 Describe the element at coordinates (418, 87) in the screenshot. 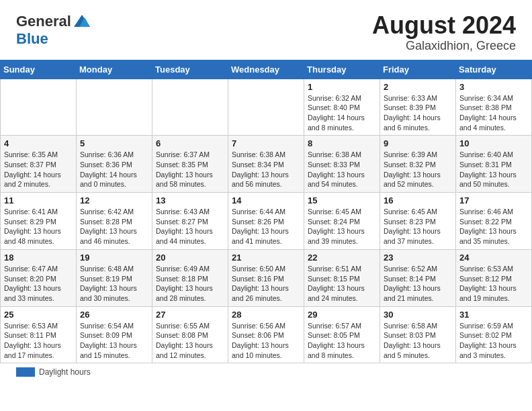

I see `day-number: 2` at that location.